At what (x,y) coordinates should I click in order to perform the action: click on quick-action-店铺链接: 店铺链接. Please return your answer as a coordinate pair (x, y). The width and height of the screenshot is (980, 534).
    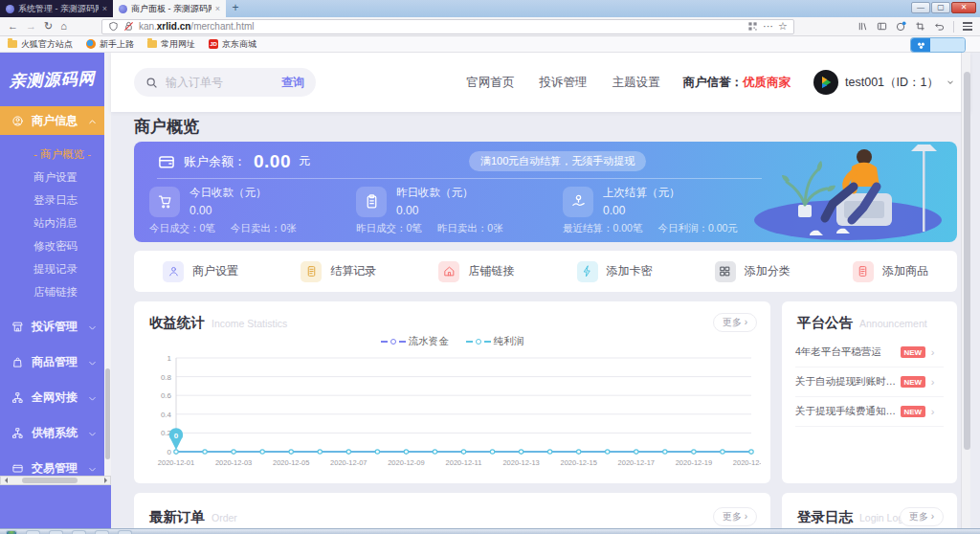
    Looking at the image, I should click on (477, 272).